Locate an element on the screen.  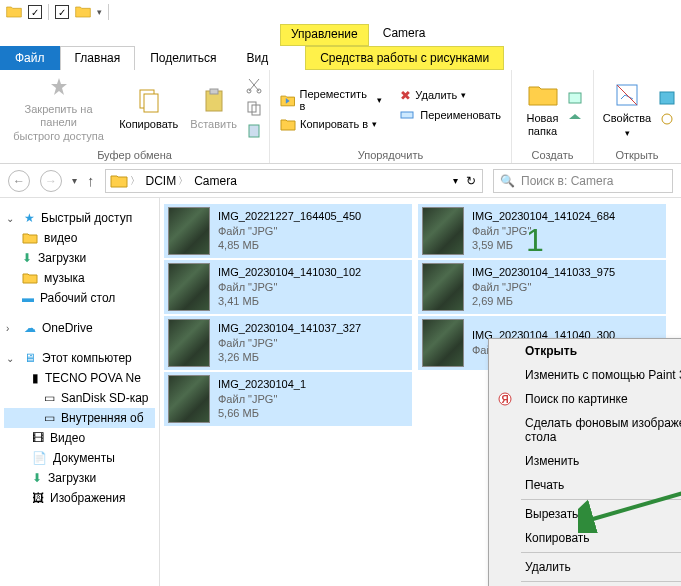
search-box: 🔍 Поиск в: Camera is located at coordinates (583, 181).